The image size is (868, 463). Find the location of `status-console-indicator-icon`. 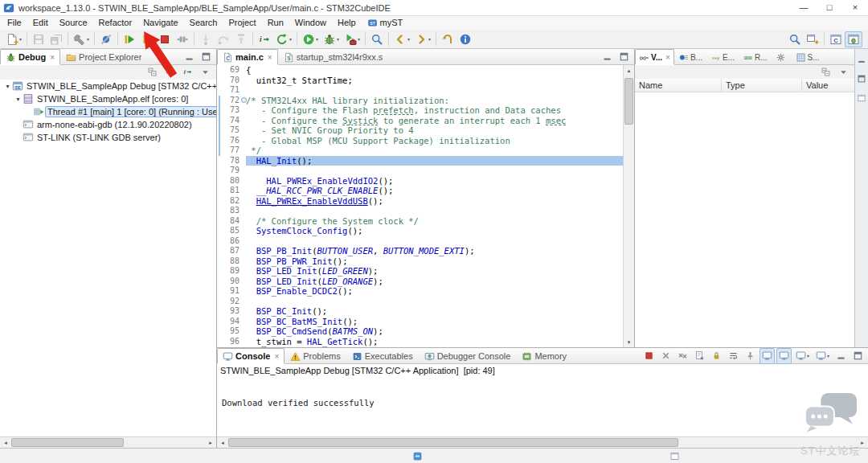

status-console-indicator-icon is located at coordinates (675, 457).